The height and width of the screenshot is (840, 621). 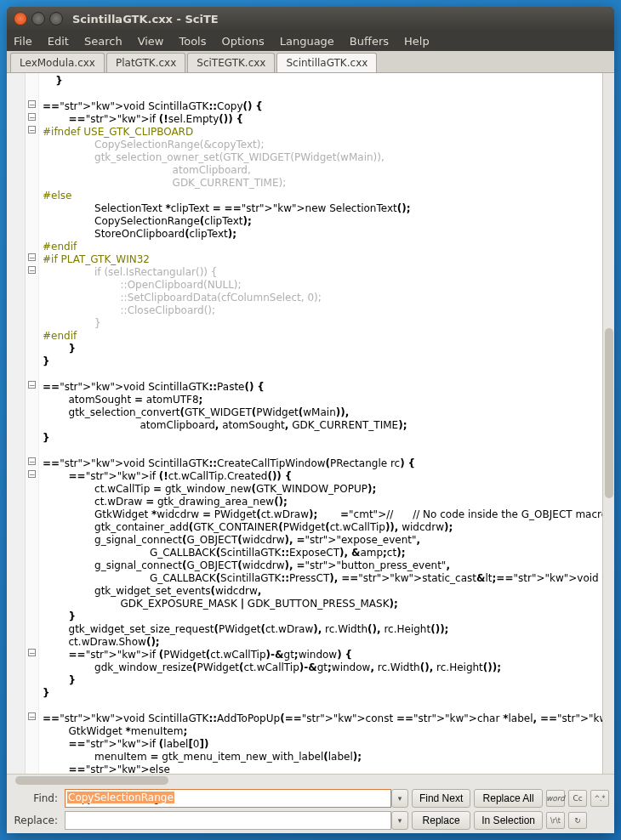 What do you see at coordinates (32, 423) in the screenshot?
I see `fold-margin: −−−−−−−−−−` at bounding box center [32, 423].